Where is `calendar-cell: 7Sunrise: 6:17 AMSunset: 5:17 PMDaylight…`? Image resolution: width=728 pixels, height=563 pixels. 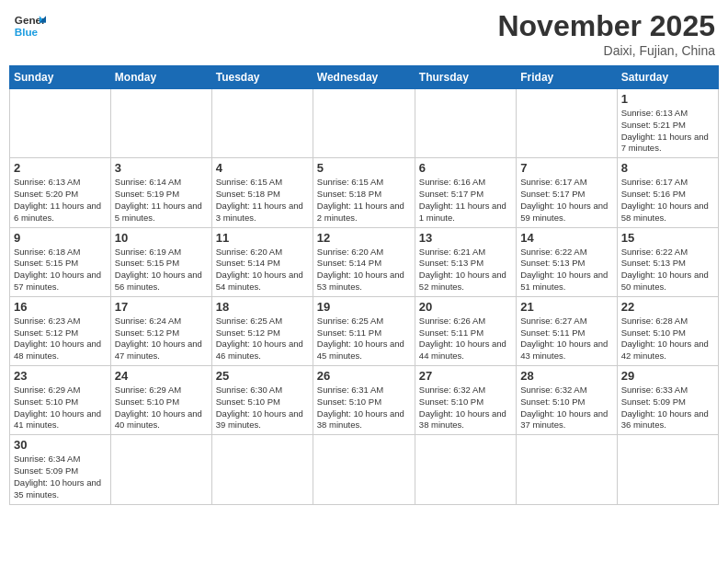 calendar-cell: 7Sunrise: 6:17 AMSunset: 5:17 PMDaylight… is located at coordinates (566, 193).